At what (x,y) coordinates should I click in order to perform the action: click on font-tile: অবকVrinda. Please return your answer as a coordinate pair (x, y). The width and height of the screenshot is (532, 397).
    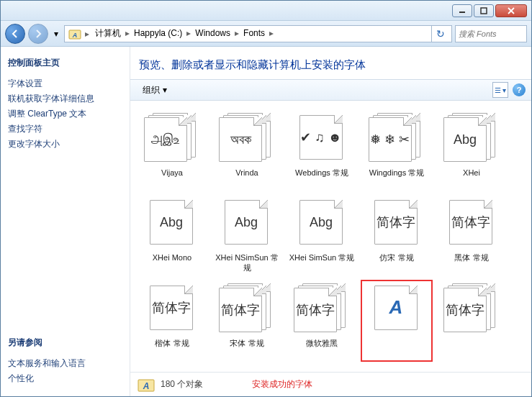
    Looking at the image, I should click on (247, 150).